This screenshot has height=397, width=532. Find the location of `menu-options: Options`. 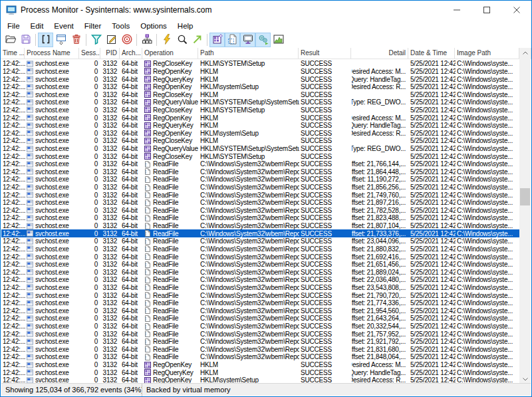

menu-options: Options is located at coordinates (154, 26).